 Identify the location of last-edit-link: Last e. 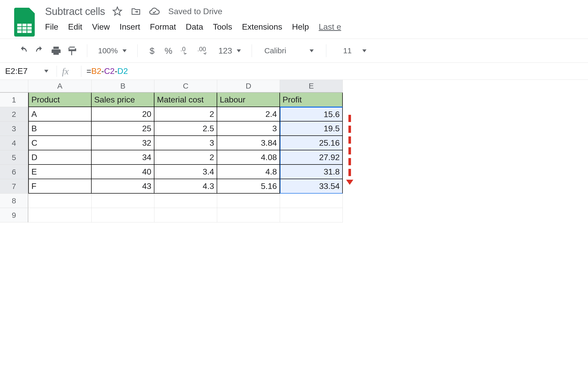
(330, 27).